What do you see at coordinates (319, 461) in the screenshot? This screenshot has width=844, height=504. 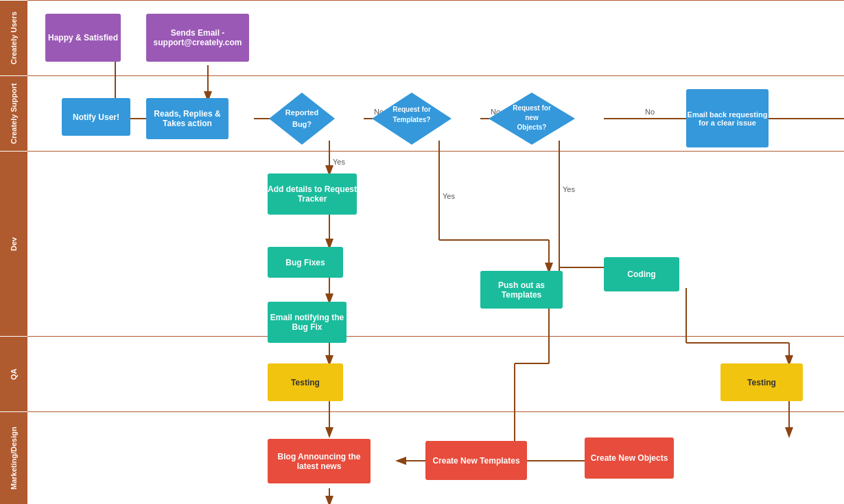 I see `node-blog: Blog Announcing the latest news` at bounding box center [319, 461].